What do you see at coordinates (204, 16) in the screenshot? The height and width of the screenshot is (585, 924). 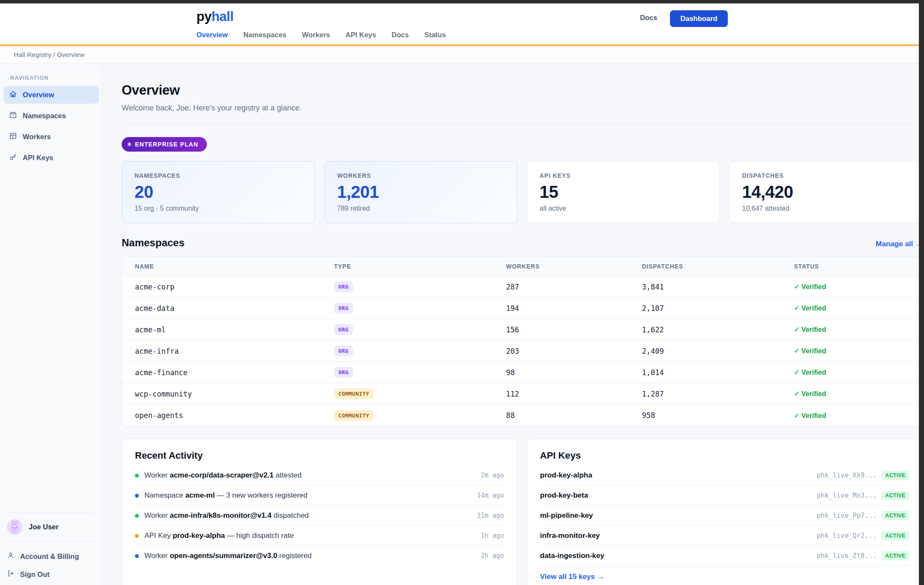 I see `logo-prefix: py` at bounding box center [204, 16].